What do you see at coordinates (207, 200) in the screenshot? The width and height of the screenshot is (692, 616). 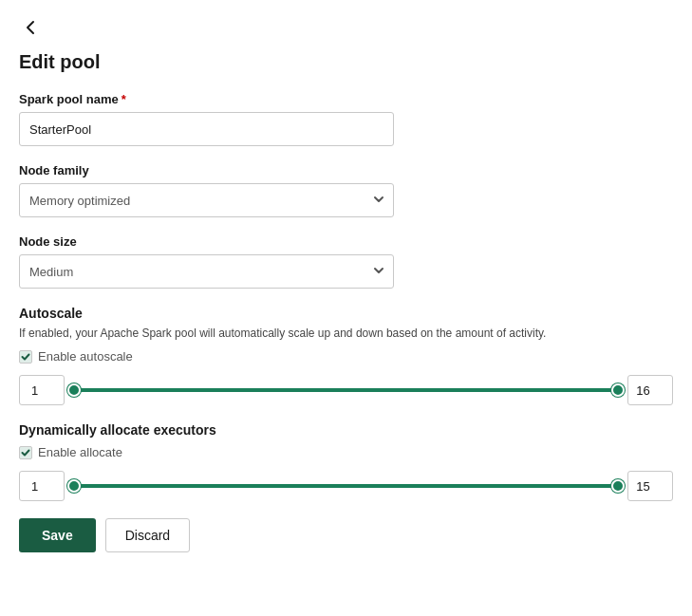 I see `node-family-select-wrapper: Memory optimized Compute optimized Gener…` at bounding box center [207, 200].